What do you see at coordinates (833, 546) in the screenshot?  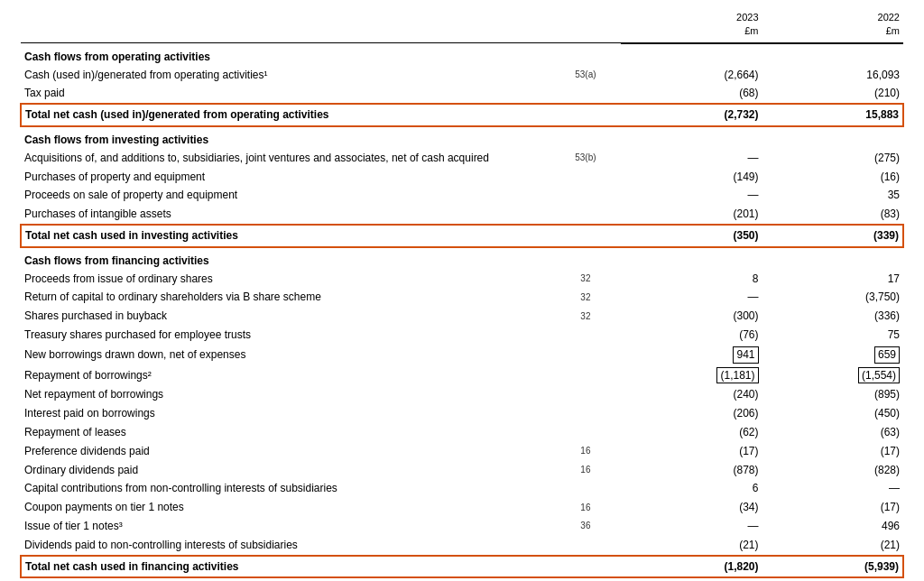 I see `row-val-2022: (21)` at bounding box center [833, 546].